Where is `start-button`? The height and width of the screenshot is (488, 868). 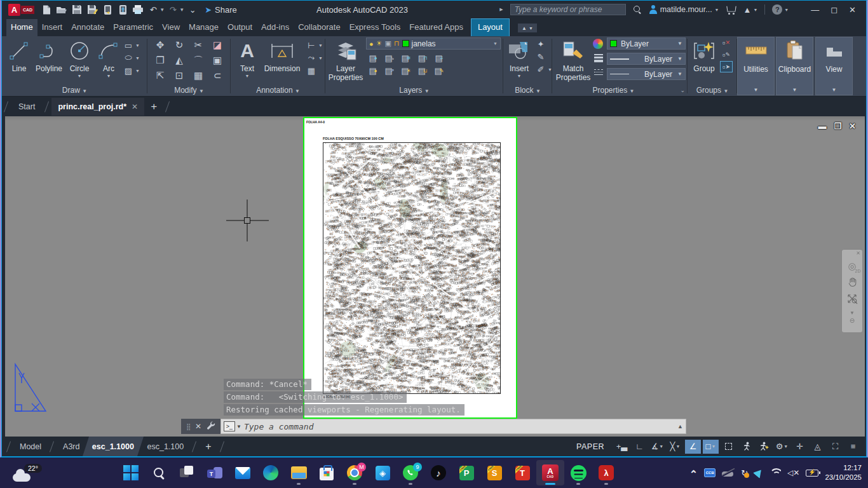 start-button is located at coordinates (131, 473).